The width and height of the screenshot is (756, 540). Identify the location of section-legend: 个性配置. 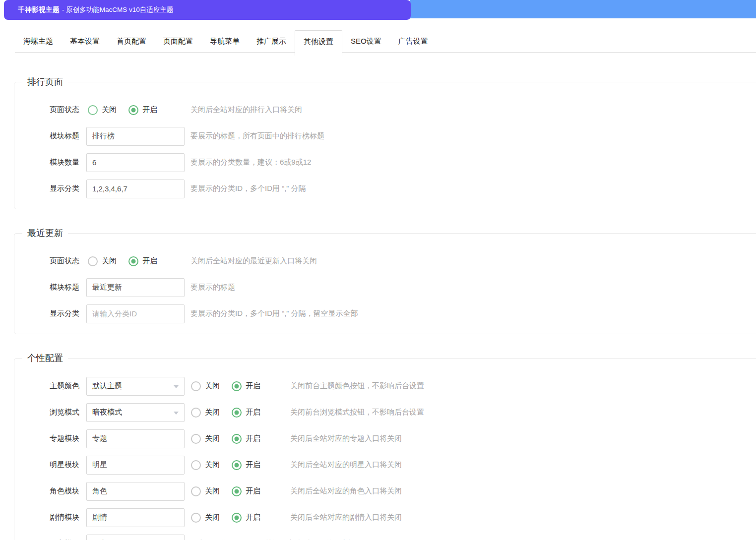
(45, 358).